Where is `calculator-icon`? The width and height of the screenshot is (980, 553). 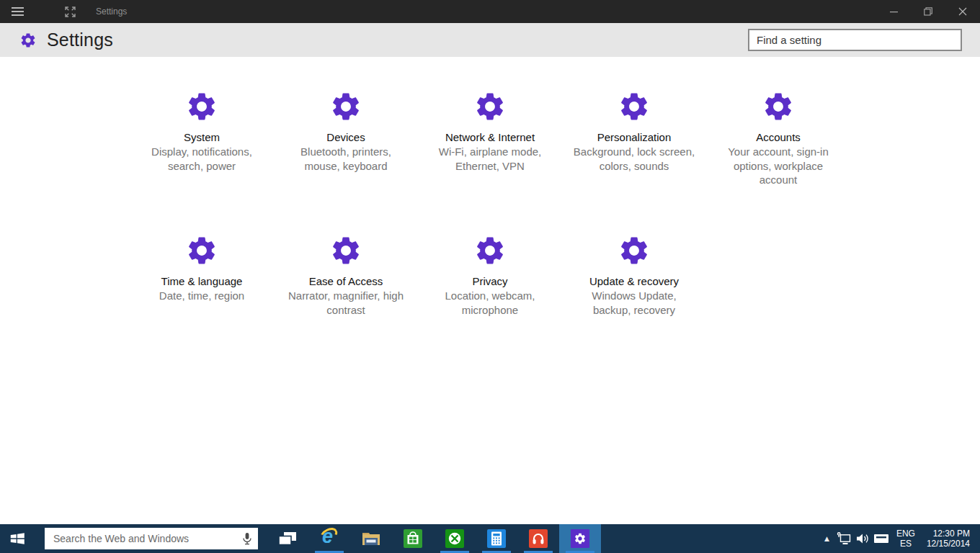
calculator-icon is located at coordinates (496, 539).